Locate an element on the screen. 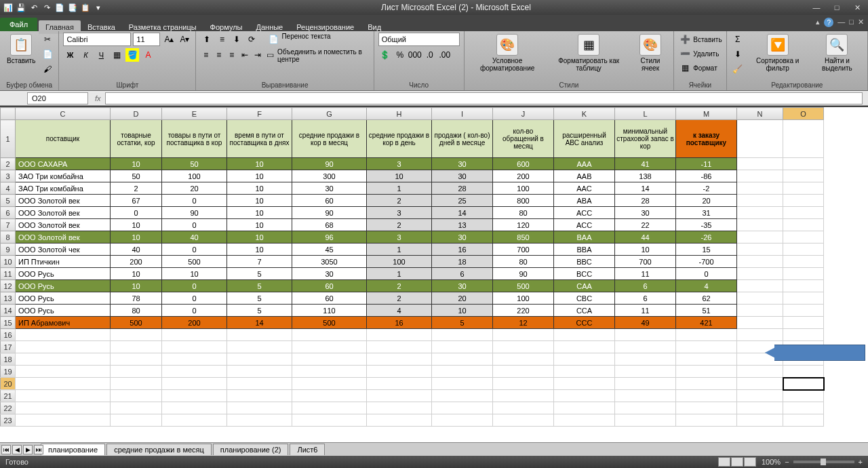 This screenshot has width=868, height=468. fill-color-icon: 🪣 is located at coordinates (132, 55).